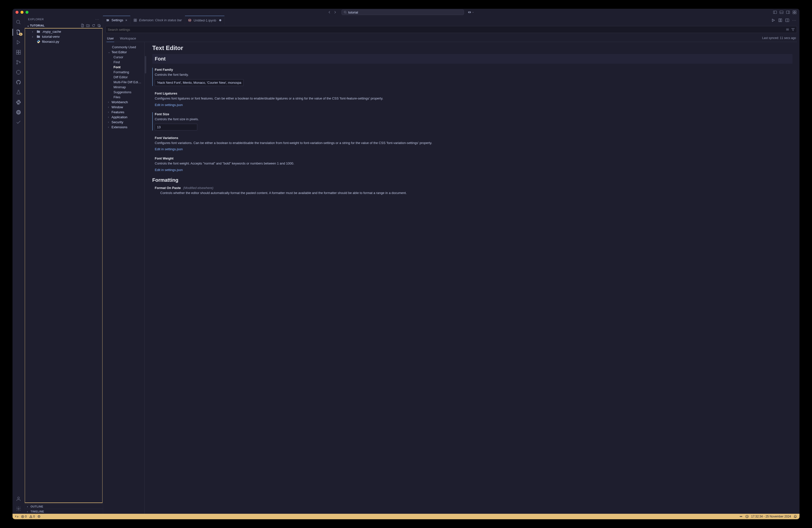  Describe the element at coordinates (93, 26) in the screenshot. I see `refresh-icon` at that location.